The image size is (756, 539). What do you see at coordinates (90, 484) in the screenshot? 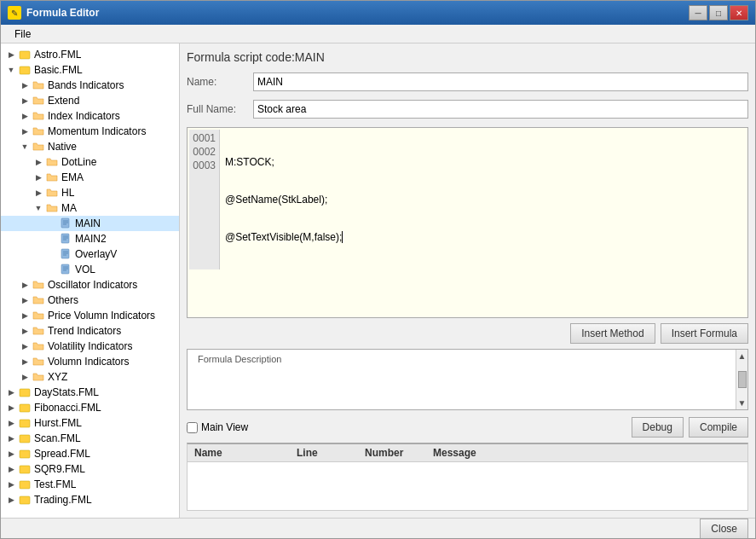
I see `tree-item-test: ▶ Test.FML` at bounding box center [90, 484].